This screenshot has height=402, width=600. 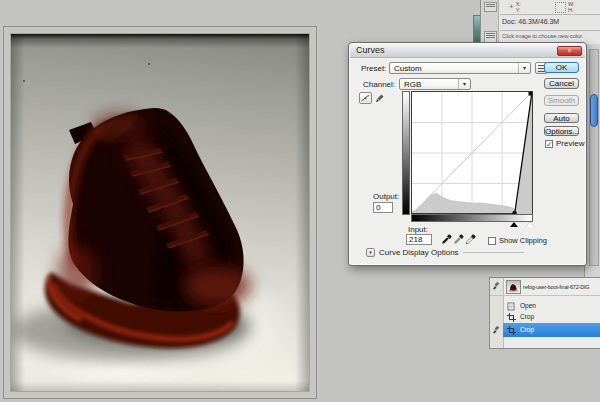 I want to click on history-states-list: Open Crop, so click(x=545, y=319).